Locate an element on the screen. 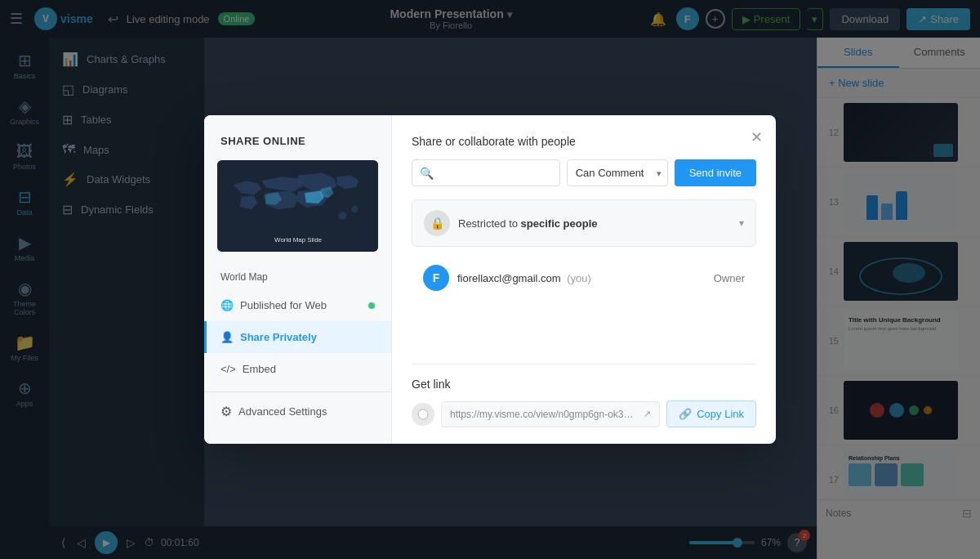  restriction-text: Restricted to specific people is located at coordinates (595, 224).